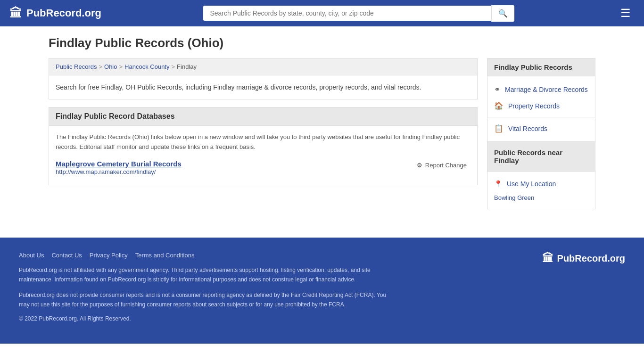 The height and width of the screenshot is (362, 644). What do you see at coordinates (263, 142) in the screenshot?
I see `db-description: The Findlay Public Records (Ohio) links …` at bounding box center [263, 142].